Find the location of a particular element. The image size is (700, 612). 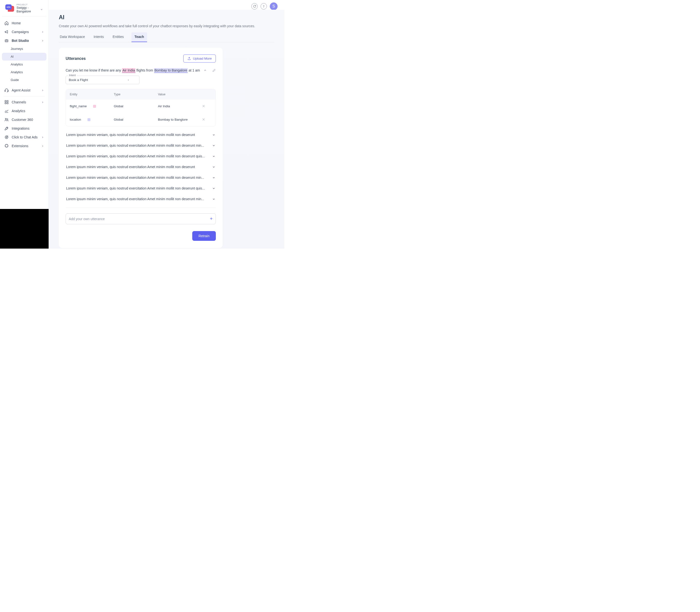

entity-color-chip is located at coordinates (95, 107).